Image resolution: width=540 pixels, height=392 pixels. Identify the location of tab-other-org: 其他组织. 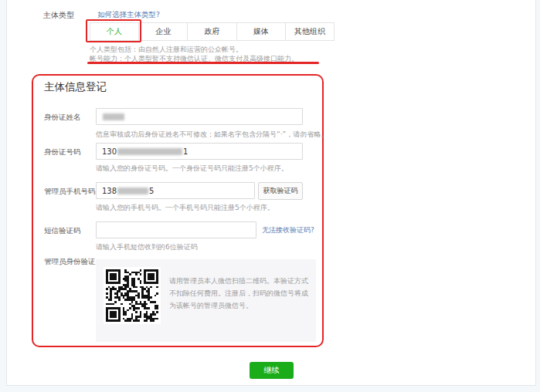
(310, 32).